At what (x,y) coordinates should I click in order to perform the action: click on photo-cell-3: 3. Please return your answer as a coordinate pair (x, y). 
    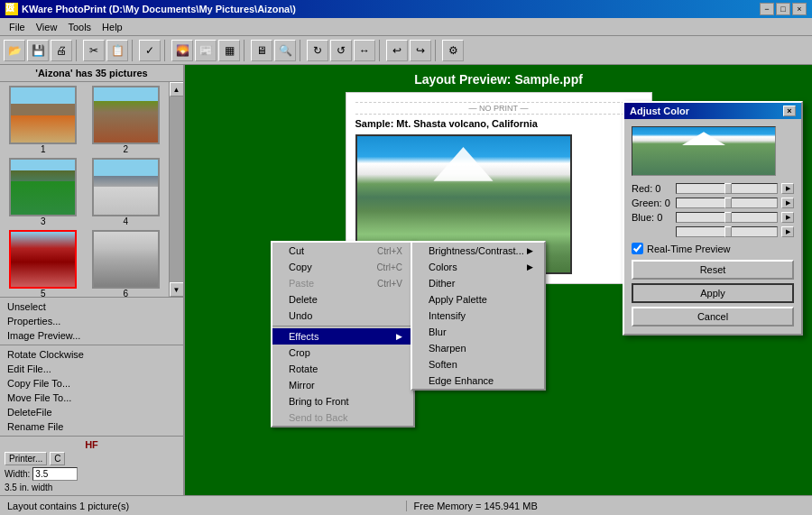
    Looking at the image, I should click on (43, 192).